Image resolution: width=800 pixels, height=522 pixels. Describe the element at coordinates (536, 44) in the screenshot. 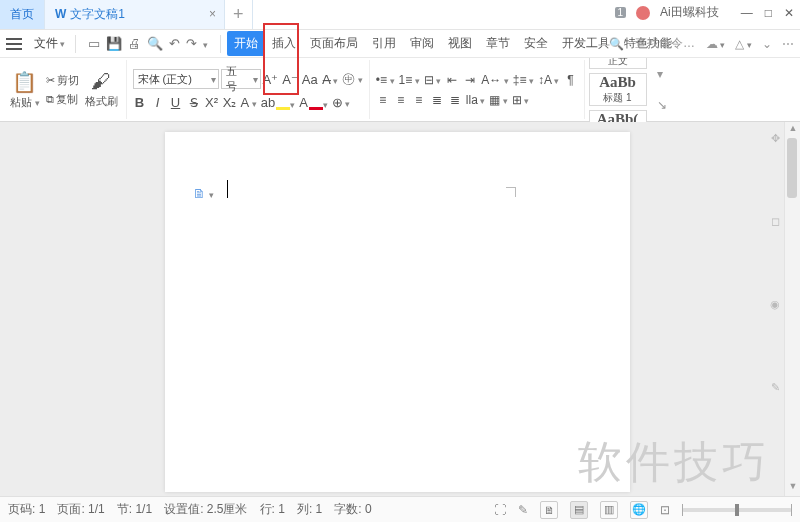

I see `tab-security: 安全` at that location.